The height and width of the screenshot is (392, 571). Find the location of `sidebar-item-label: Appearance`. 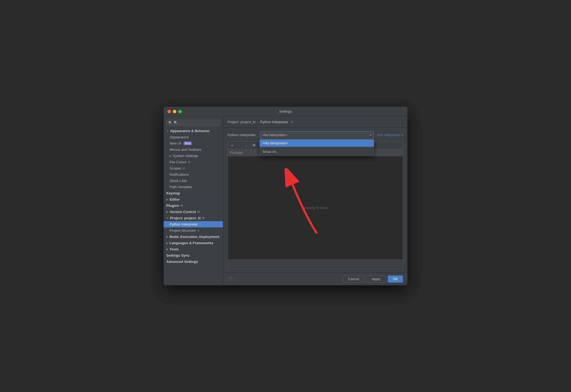

sidebar-item-label: Appearance is located at coordinates (179, 137).